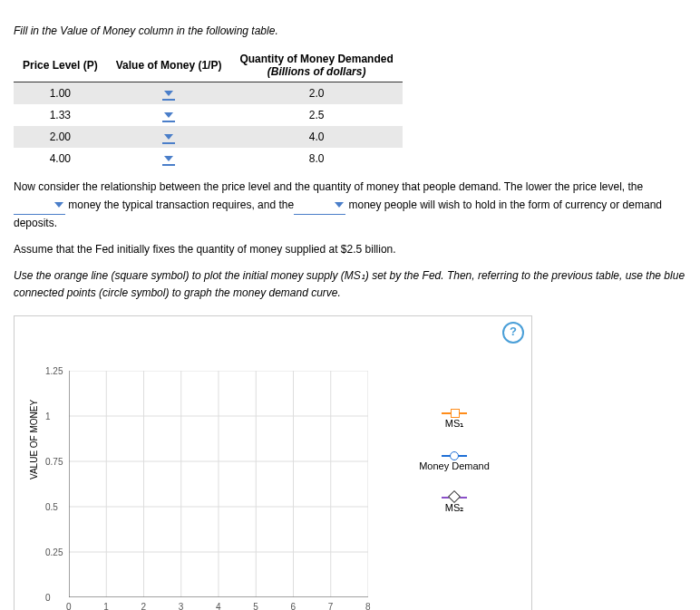 The height and width of the screenshot is (610, 700). What do you see at coordinates (209, 94) in the screenshot?
I see `table-row: 1.002.0` at bounding box center [209, 94].